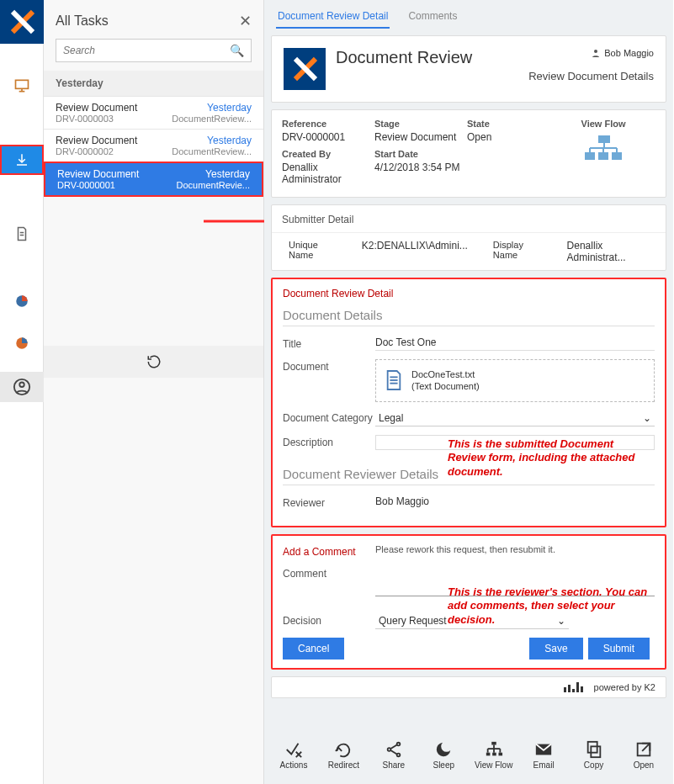  I want to click on reviewer-value: Bob Maggio, so click(515, 502).